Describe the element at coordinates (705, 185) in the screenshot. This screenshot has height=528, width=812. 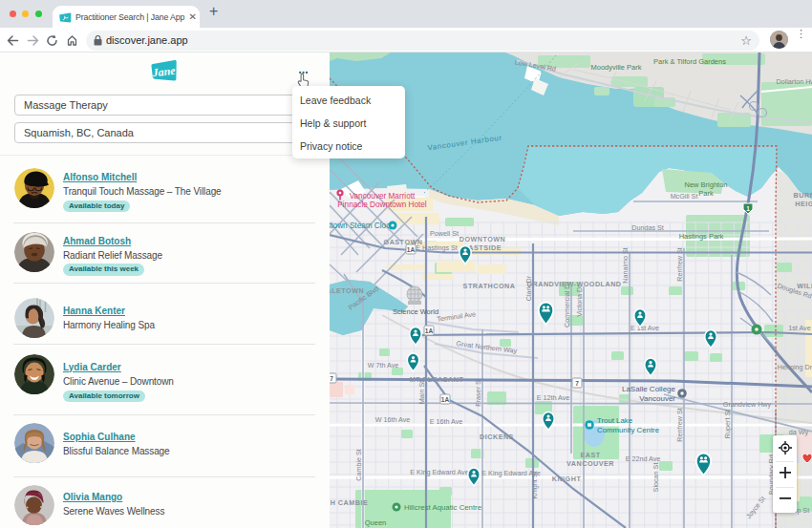
I see `svg-text: New Brighton` at that location.